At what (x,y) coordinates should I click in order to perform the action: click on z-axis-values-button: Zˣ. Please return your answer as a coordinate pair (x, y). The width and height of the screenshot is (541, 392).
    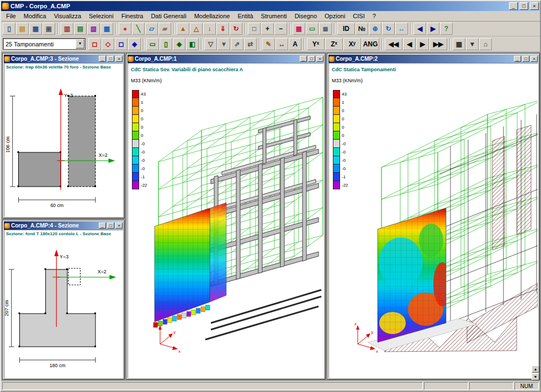
    Looking at the image, I should click on (334, 44).